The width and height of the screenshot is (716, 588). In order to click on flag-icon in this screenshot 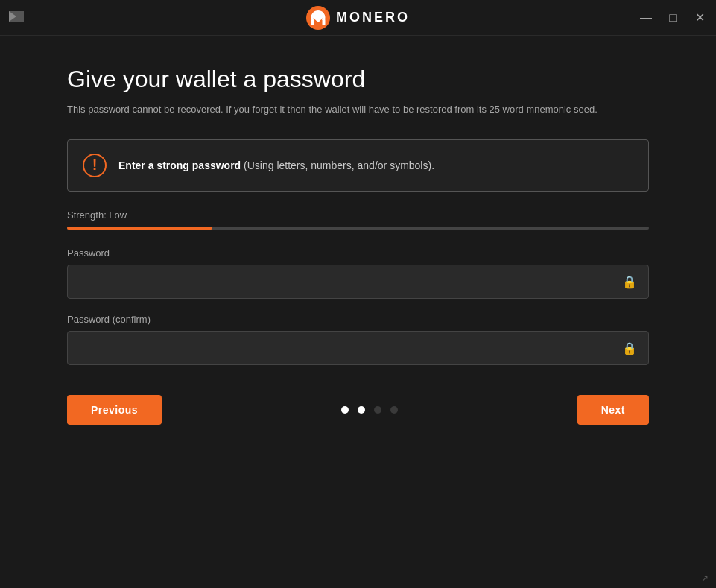, I will do `click(16, 18)`.